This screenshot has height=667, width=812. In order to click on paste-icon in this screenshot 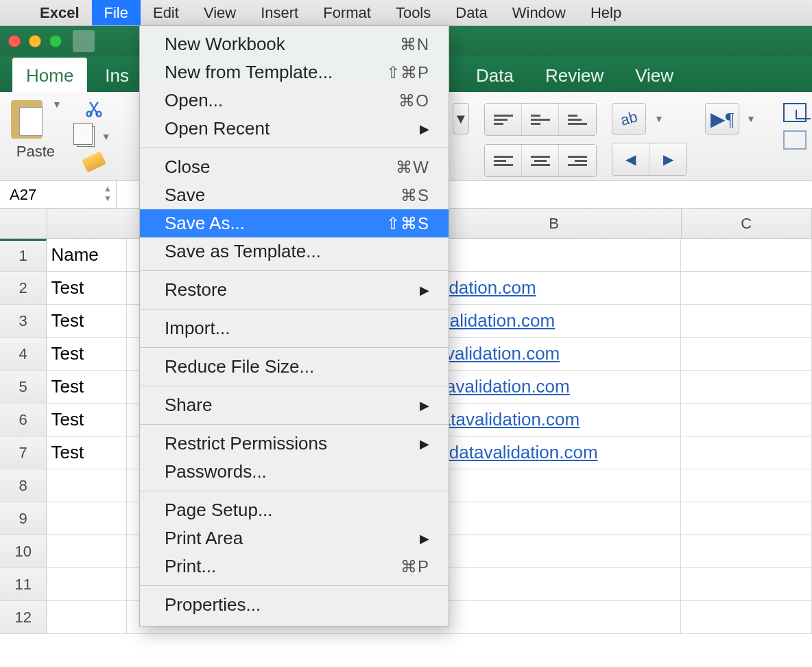, I will do `click(27, 119)`.